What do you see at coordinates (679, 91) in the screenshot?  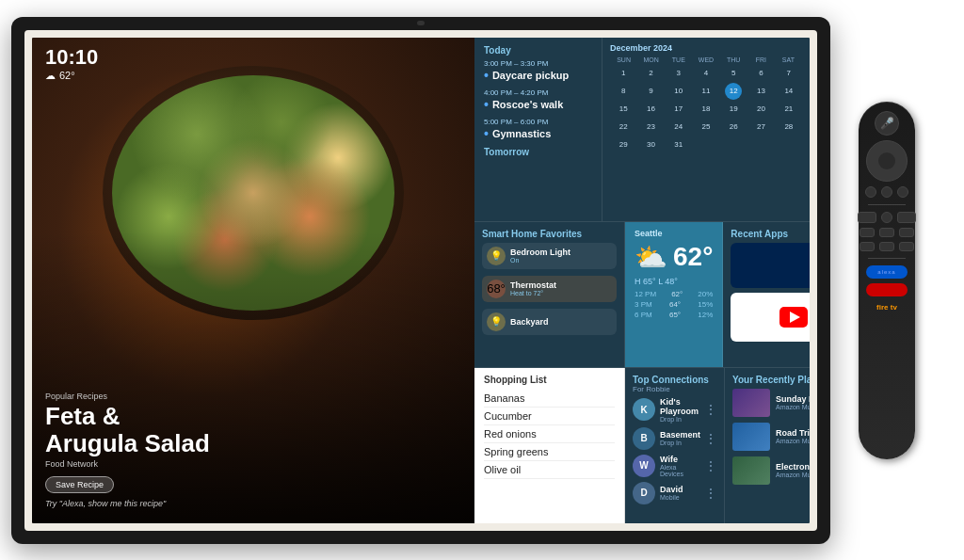 I see `cal-day-10: 10` at bounding box center [679, 91].